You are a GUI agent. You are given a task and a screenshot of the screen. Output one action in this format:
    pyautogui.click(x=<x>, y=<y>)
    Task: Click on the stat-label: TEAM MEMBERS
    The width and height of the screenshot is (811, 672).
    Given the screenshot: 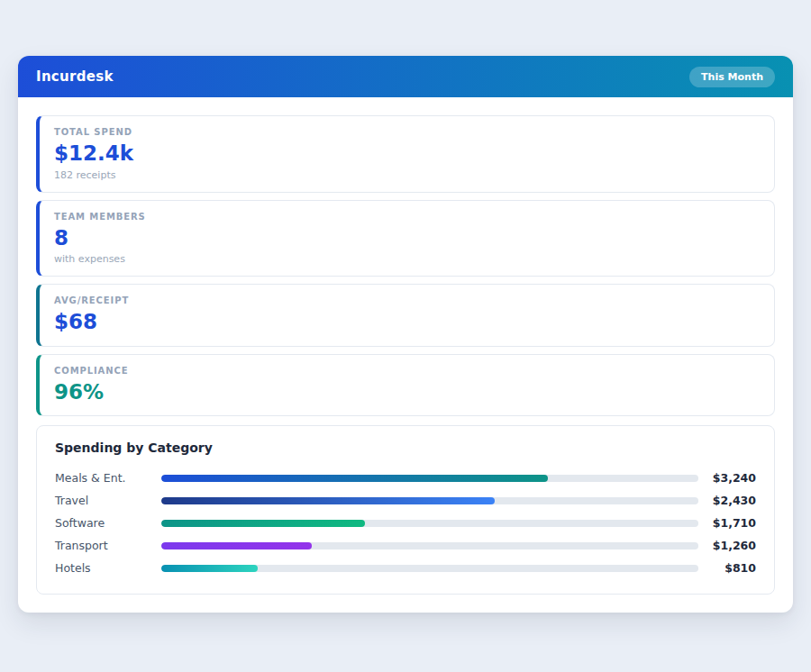 What is the action you would take?
    pyautogui.click(x=407, y=216)
    